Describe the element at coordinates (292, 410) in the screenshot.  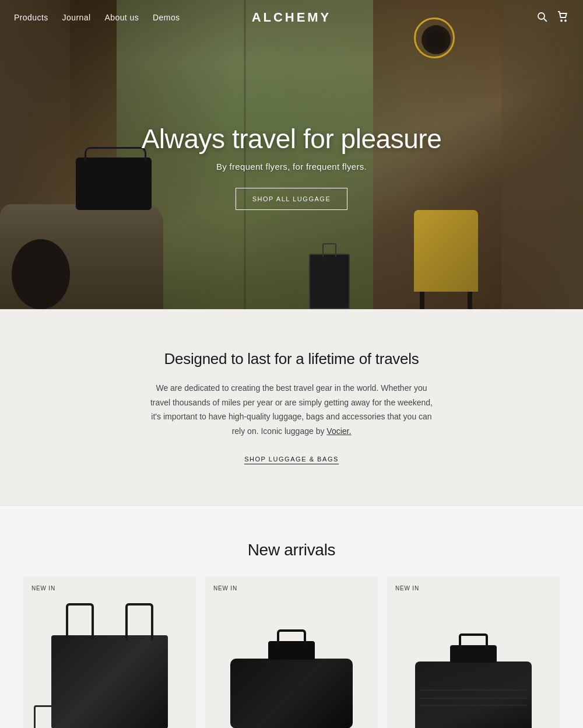
I see `mid-body: We are dedicated to creating the best tr…` at that location.